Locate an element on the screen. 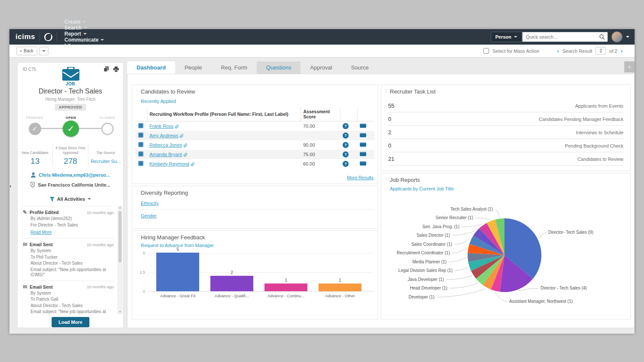  recently-applied-link: Recently Applied is located at coordinates (158, 101).